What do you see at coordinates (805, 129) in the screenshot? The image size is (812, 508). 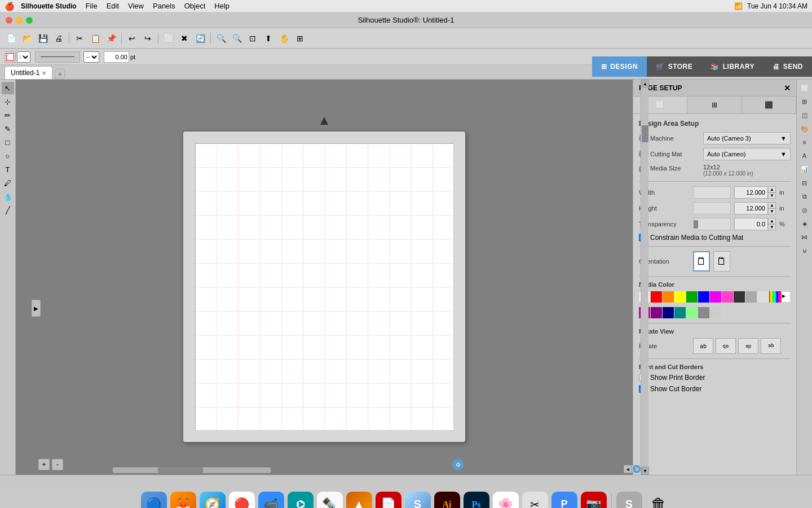 I see `color-panel-icon: 🎨` at bounding box center [805, 129].